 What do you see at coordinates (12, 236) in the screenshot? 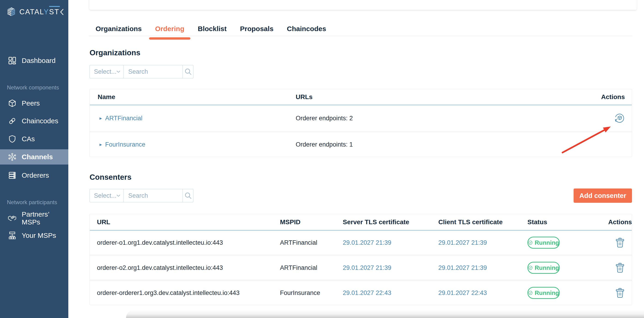
I see `your-msps-icon` at bounding box center [12, 236].